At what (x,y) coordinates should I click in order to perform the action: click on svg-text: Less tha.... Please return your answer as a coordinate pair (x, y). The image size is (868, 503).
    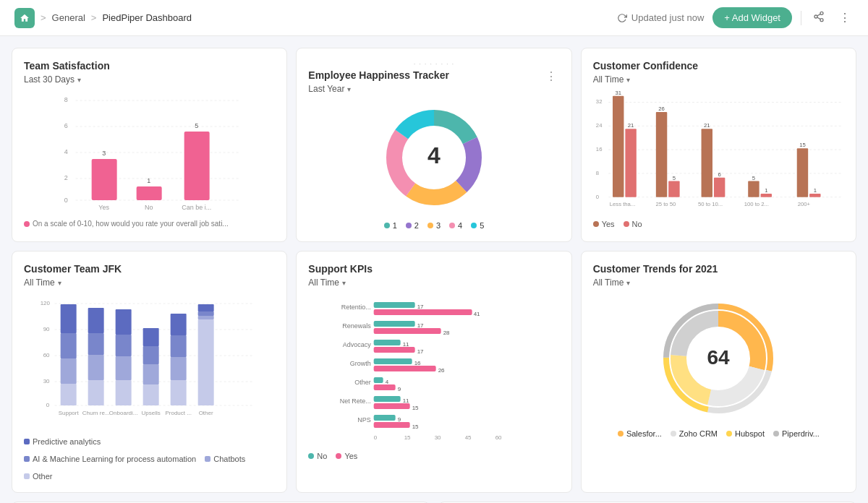
    Looking at the image, I should click on (622, 204).